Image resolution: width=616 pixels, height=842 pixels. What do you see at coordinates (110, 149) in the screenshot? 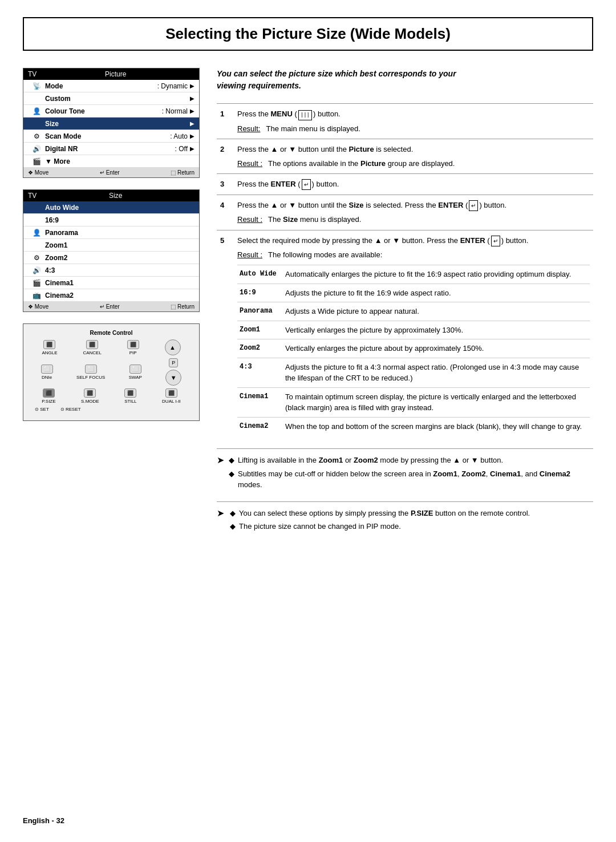
I see `dnr-label: Digital NR` at bounding box center [110, 149].